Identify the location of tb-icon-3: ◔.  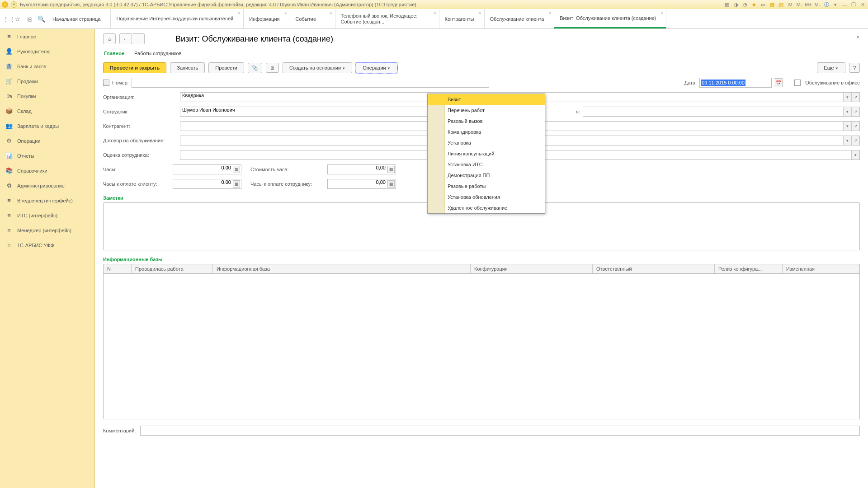
(745, 5).